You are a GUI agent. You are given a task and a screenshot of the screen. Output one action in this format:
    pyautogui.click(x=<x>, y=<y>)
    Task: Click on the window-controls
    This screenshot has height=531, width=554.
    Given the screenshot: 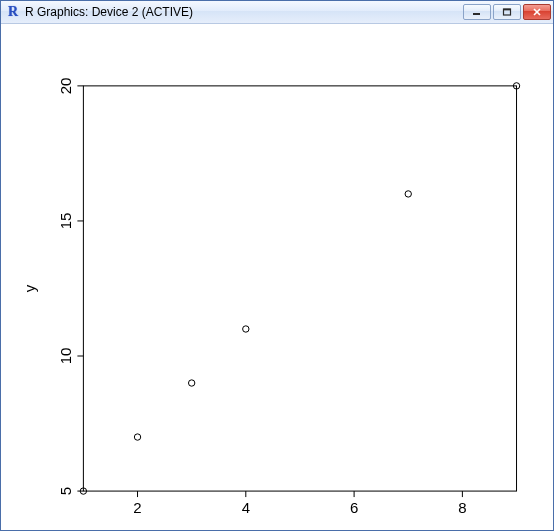 What is the action you would take?
    pyautogui.click(x=507, y=12)
    